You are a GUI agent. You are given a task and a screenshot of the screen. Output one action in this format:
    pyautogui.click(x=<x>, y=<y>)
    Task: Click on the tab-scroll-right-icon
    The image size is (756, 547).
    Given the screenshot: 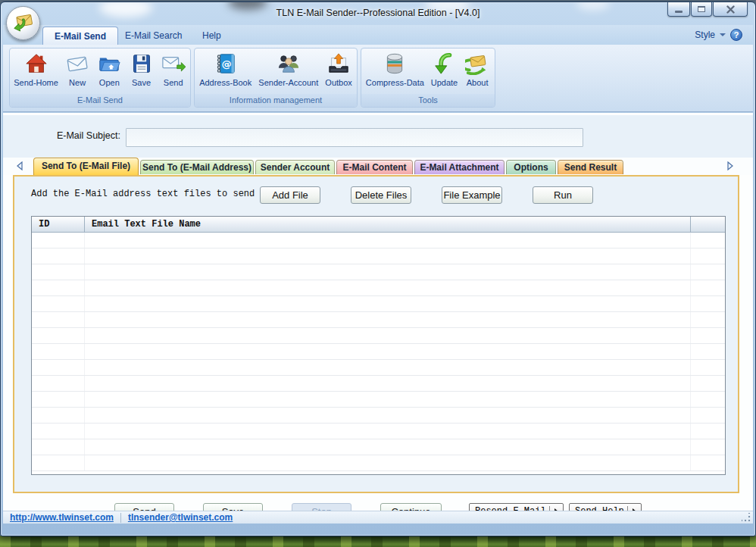 What is the action you would take?
    pyautogui.click(x=729, y=166)
    